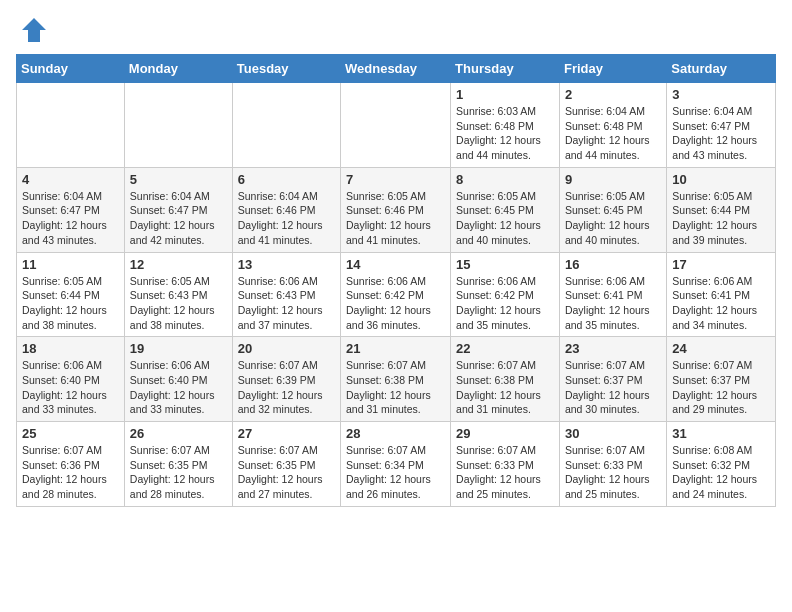 The height and width of the screenshot is (612, 792). Describe the element at coordinates (396, 69) in the screenshot. I see `header-wednesday: Wednesday` at that location.